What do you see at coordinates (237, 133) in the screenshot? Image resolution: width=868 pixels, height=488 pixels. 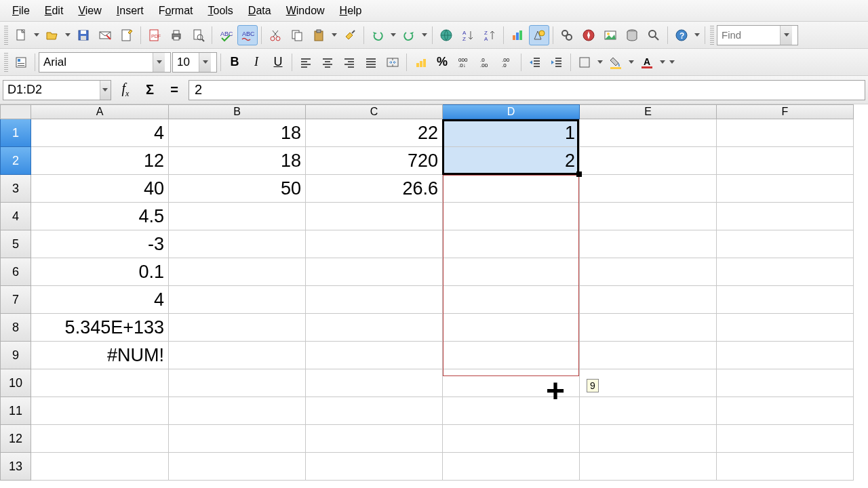 I see `cell-B1: 18` at bounding box center [237, 133].